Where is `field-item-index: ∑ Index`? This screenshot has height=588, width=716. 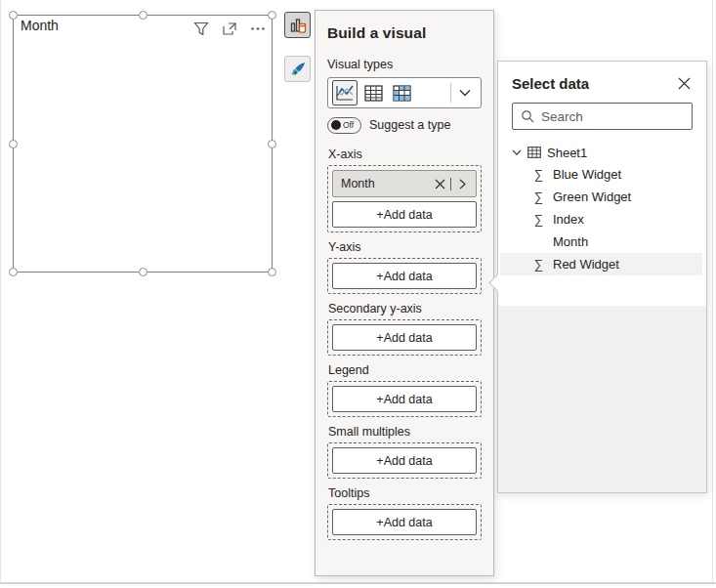
field-item-index: ∑ Index is located at coordinates (602, 219).